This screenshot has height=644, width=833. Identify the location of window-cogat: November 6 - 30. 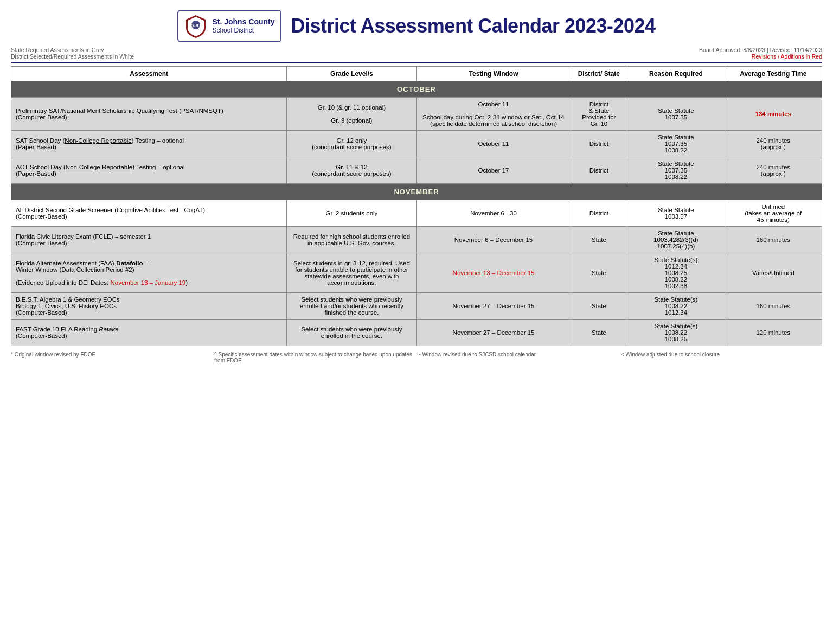
(494, 214).